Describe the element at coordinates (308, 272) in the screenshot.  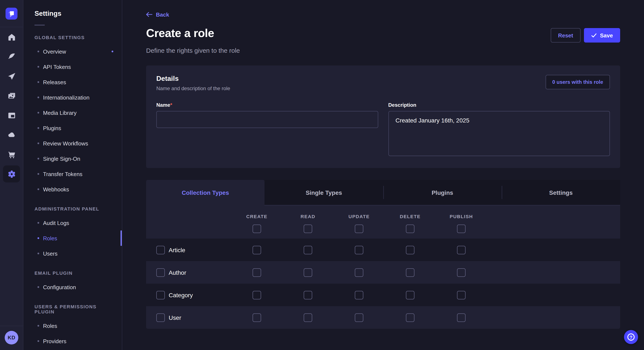
I see `permission-checkbox-author-read` at that location.